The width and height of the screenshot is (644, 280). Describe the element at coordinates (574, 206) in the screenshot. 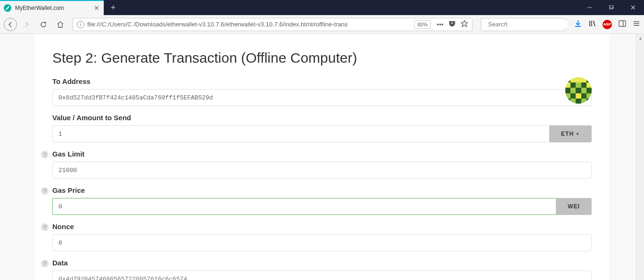

I see `gas-price-unit: WEI` at that location.